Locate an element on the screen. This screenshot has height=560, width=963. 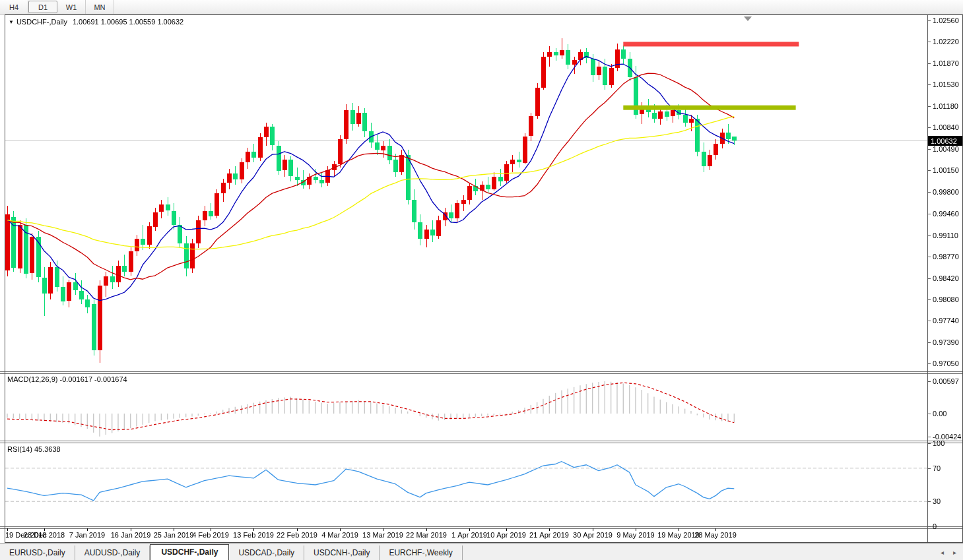
timeframe-button-h4: H4 is located at coordinates (15, 7).